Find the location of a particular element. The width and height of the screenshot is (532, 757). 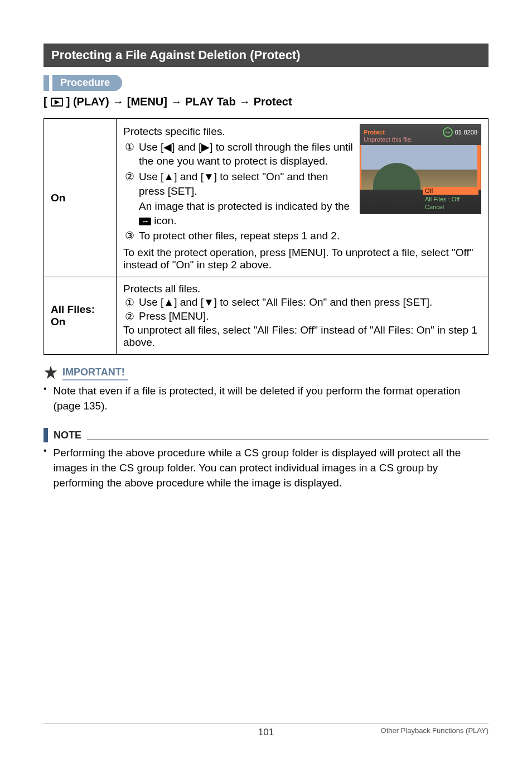

procedure-marker is located at coordinates (46, 83).